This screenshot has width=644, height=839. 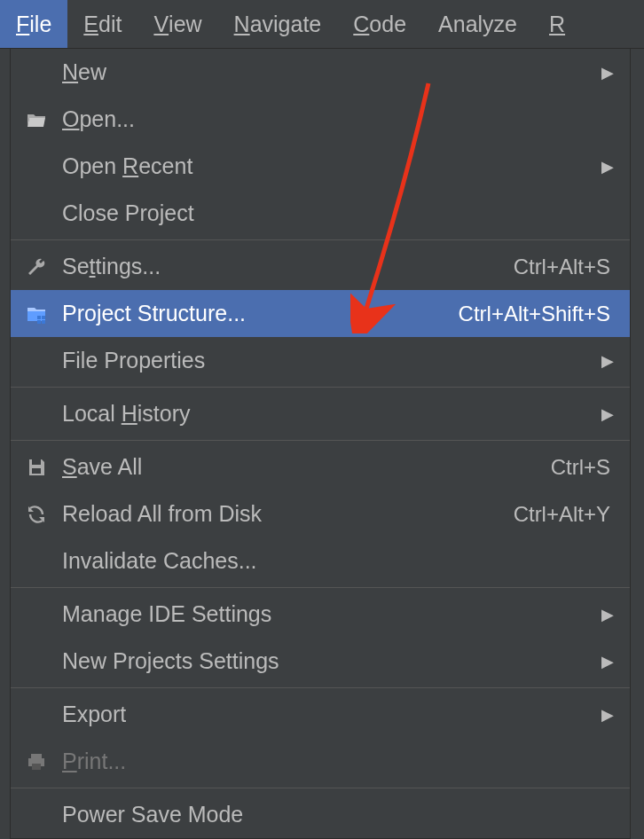 What do you see at coordinates (112, 266) in the screenshot?
I see `menu-item-label: Settings...` at bounding box center [112, 266].